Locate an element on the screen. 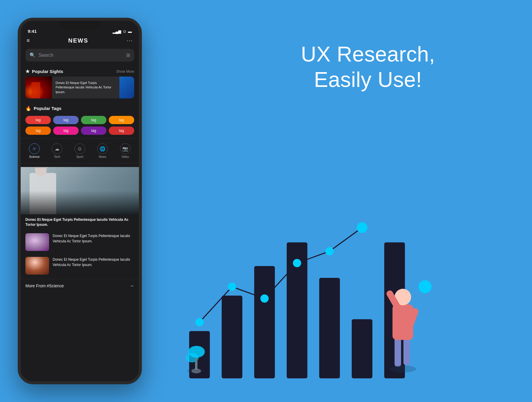  popular-tags-label: Popular Tags is located at coordinates (48, 108).